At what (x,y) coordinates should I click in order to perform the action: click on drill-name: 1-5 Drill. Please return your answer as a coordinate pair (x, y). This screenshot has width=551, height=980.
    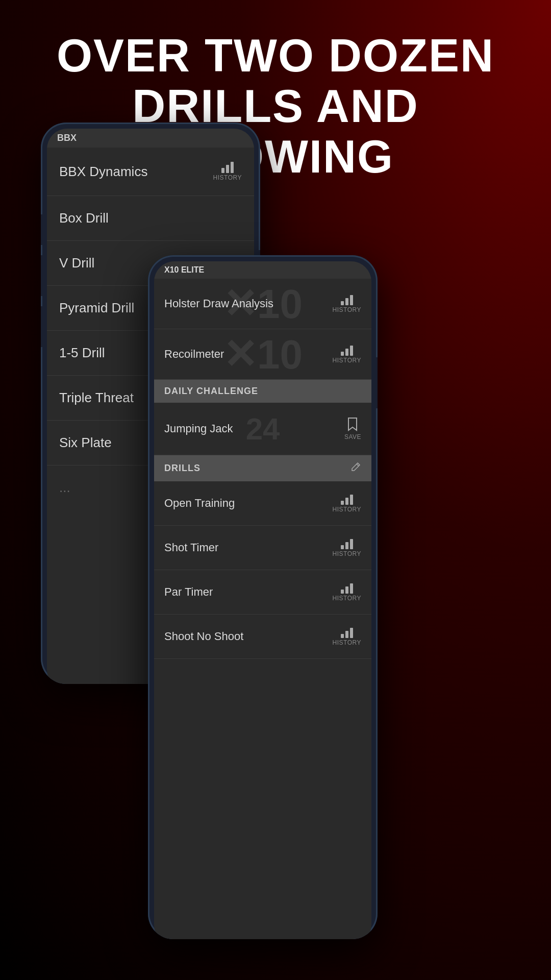
    Looking at the image, I should click on (82, 353).